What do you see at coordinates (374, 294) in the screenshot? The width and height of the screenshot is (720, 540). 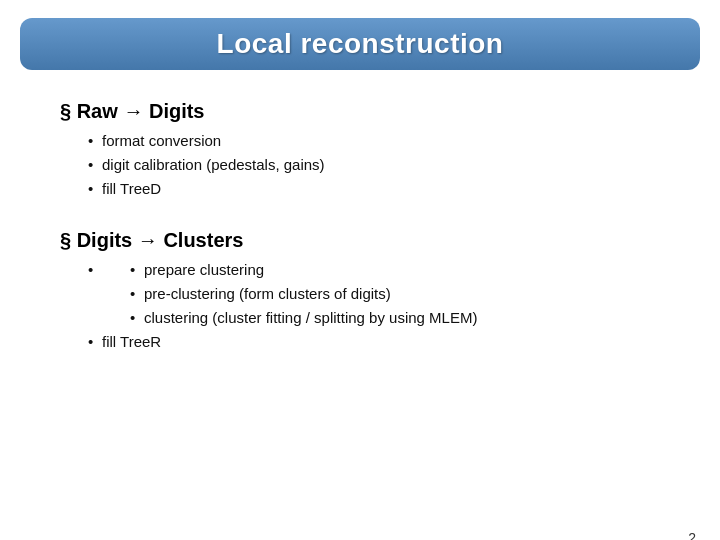 I see `list-item: prepare clustering pre-clustering (form …` at bounding box center [374, 294].